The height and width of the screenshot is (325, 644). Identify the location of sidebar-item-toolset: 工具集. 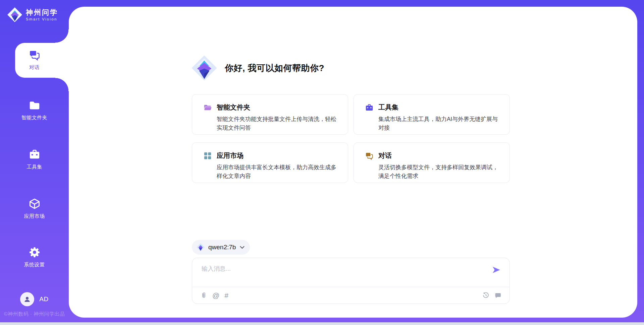
(34, 159).